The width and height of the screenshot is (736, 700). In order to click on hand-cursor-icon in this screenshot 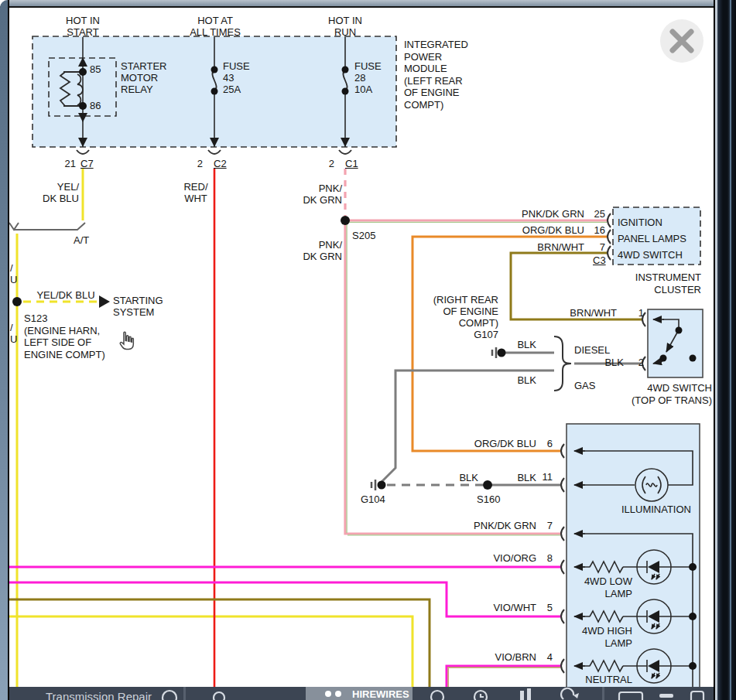, I will do `click(129, 345)`.